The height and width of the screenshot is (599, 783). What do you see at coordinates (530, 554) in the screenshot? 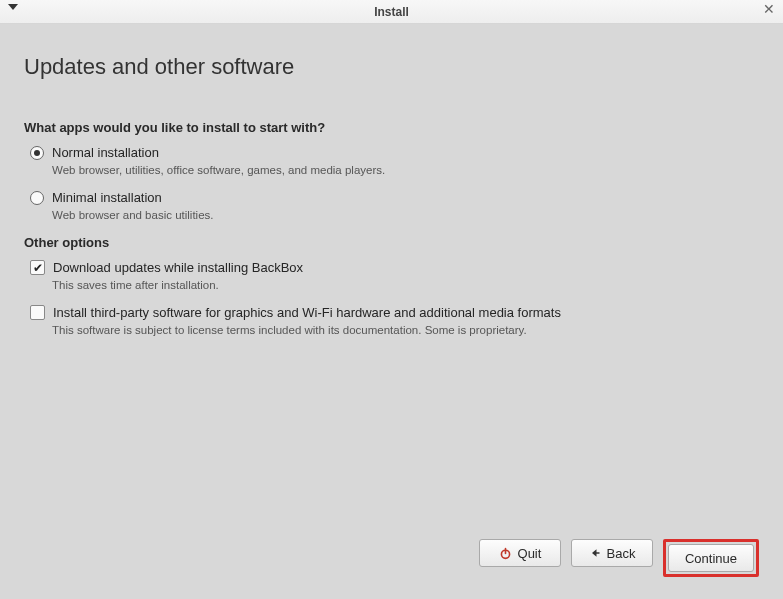
I see `quit-label: Quit` at bounding box center [530, 554].